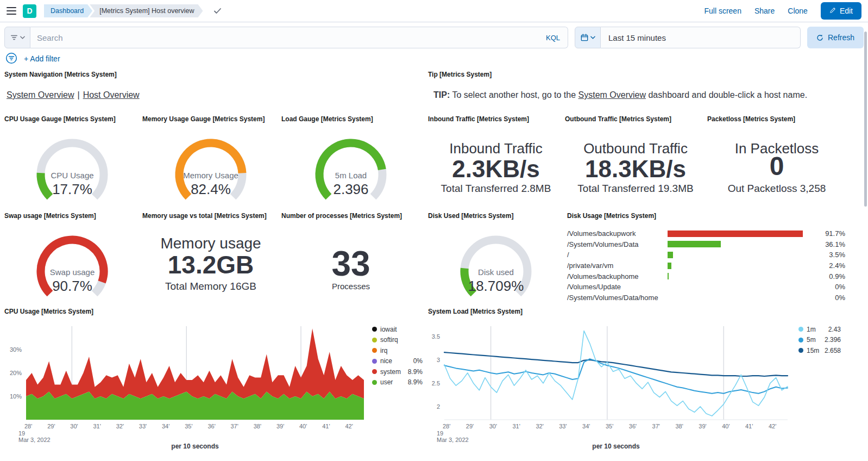 The height and width of the screenshot is (461, 868). I want to click on panel-disk-used-gauge: Disk Used [Metrics System] Disk used 18.…, so click(496, 260).